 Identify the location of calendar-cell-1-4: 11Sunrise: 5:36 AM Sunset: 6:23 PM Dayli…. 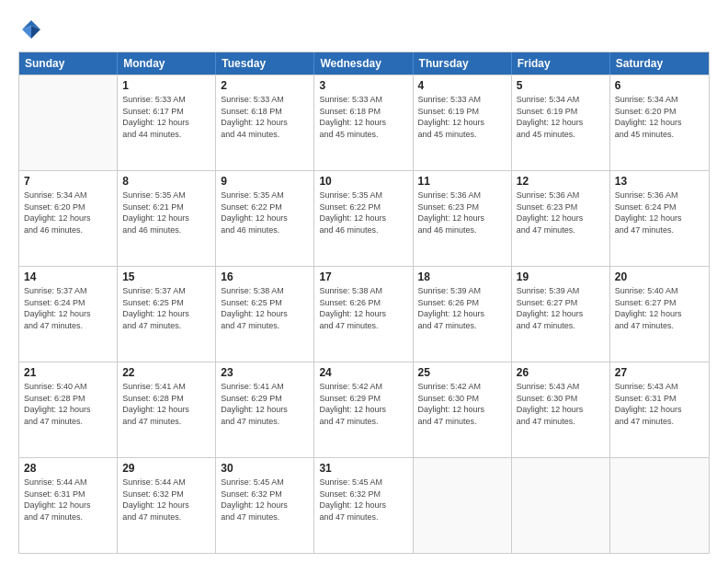
(463, 219).